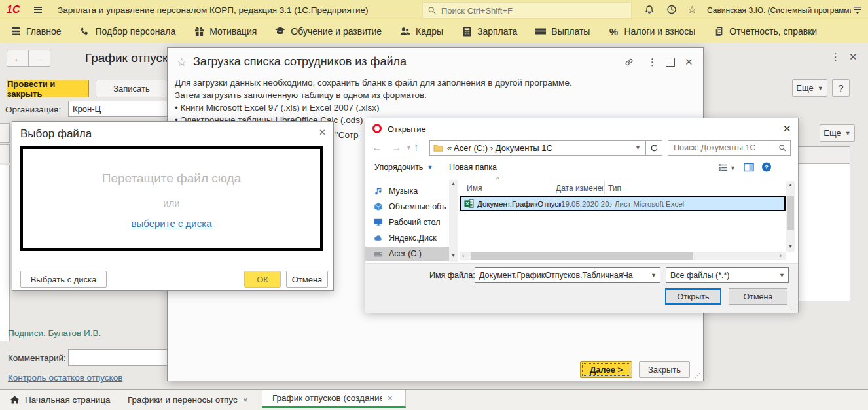 This screenshot has width=868, height=410. I want to click on sidebar-item-yandex-disk: Яндекс.Диск, so click(410, 238).